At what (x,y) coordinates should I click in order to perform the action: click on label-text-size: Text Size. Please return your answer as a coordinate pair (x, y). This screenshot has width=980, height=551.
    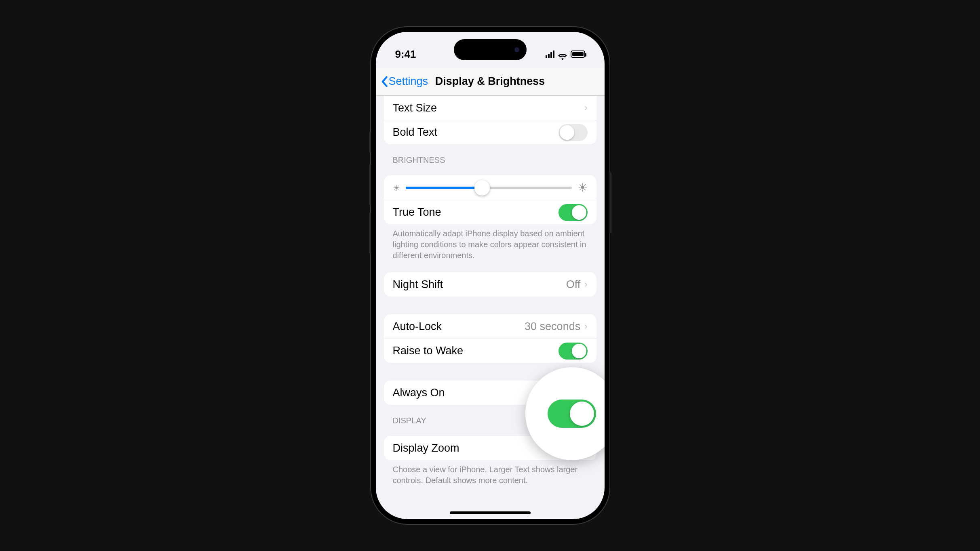
    Looking at the image, I should click on (415, 108).